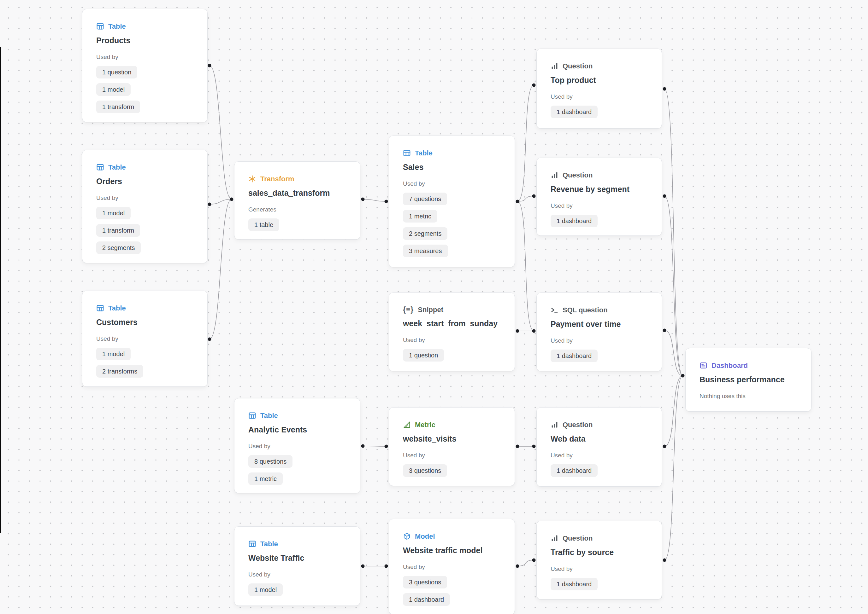 The image size is (868, 614). I want to click on usage-chip: 8 questions, so click(270, 461).